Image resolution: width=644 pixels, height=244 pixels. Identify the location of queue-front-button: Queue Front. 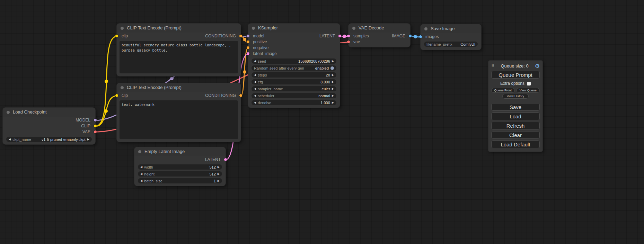
(503, 90).